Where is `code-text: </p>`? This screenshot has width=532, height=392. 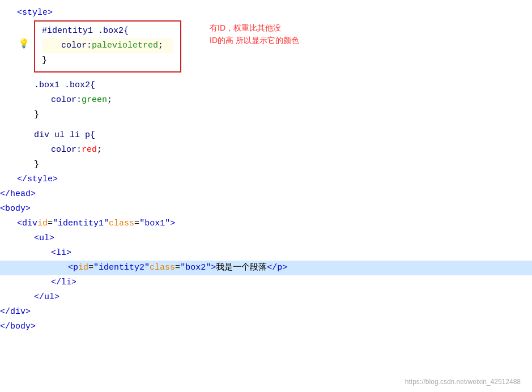 code-text: </p> is located at coordinates (277, 268).